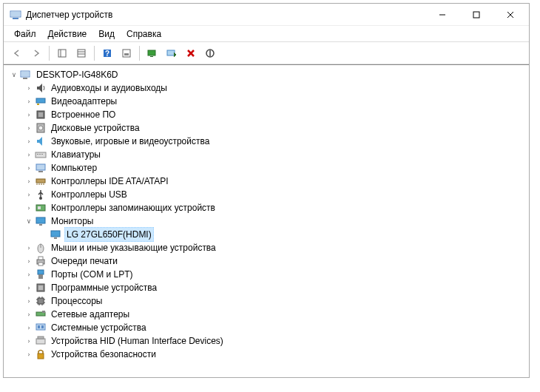 The height and width of the screenshot is (392, 540). Describe the element at coordinates (17, 53) in the screenshot. I see `back-button` at that location.